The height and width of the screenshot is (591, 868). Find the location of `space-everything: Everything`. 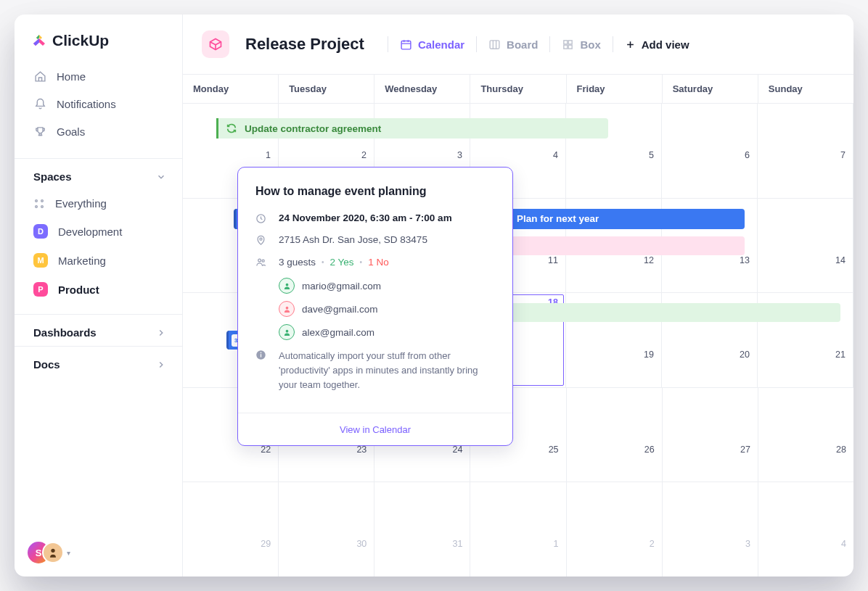

space-everything: Everything is located at coordinates (99, 203).